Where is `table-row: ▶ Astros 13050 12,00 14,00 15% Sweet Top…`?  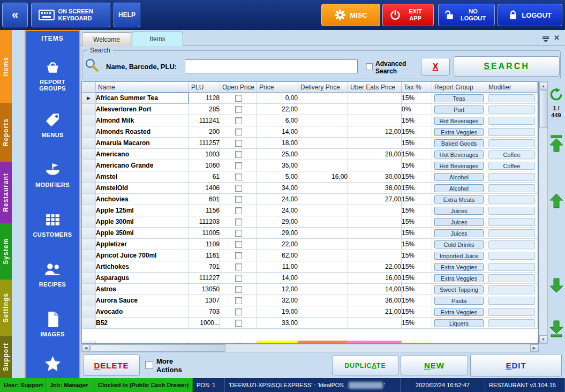 table-row: ▶ Astros 13050 12,00 14,00 15% Sweet Top… is located at coordinates (311, 289).